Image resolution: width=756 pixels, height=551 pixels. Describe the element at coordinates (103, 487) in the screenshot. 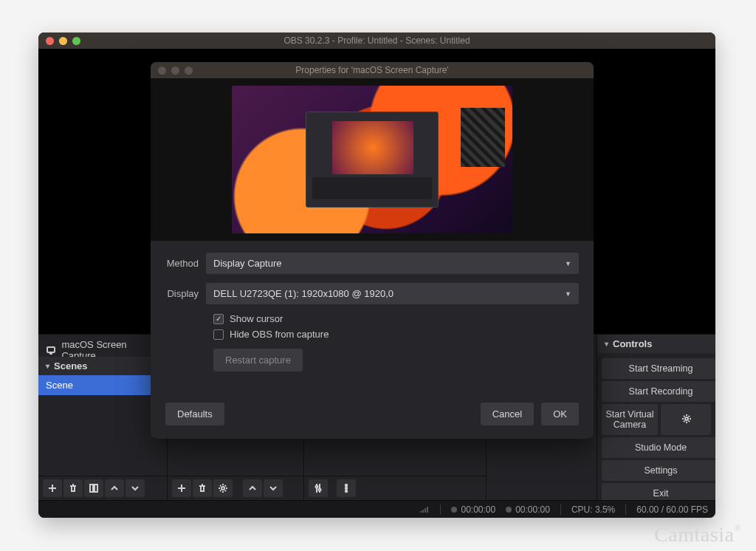

I see `scenes-toolbar` at that location.